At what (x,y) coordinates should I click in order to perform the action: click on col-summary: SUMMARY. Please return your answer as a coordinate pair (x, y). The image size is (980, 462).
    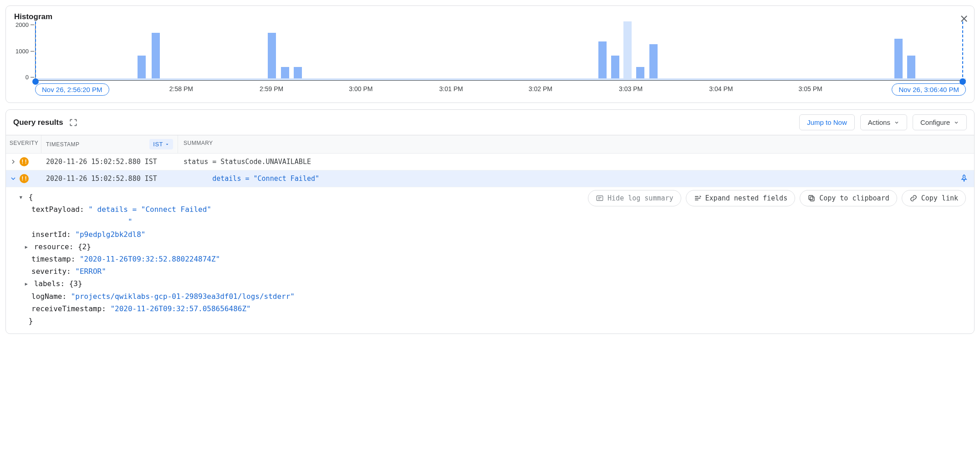
    Looking at the image, I should click on (576, 144).